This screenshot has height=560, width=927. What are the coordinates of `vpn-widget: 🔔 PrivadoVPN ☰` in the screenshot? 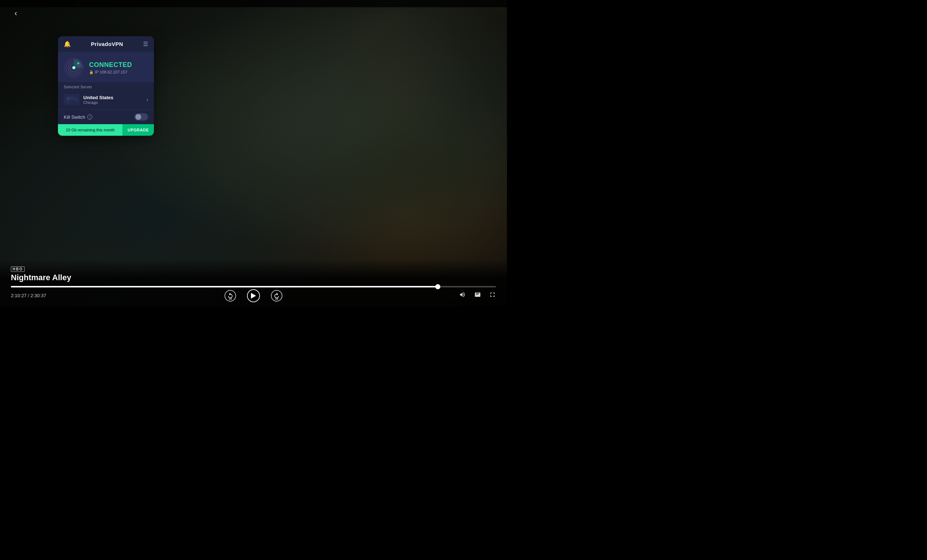 It's located at (106, 86).